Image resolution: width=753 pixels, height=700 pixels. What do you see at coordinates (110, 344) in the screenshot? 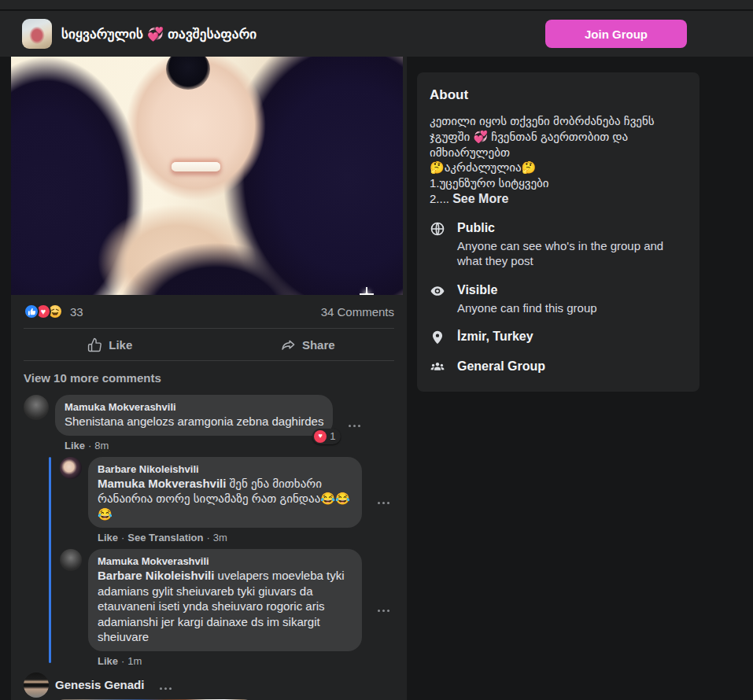
I see `like-button: Like` at bounding box center [110, 344].